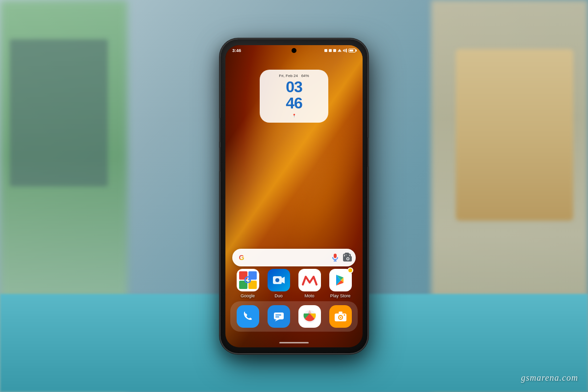 The image size is (588, 392). Describe the element at coordinates (294, 284) in the screenshot. I see `app-grid: G Google Duo` at that location.